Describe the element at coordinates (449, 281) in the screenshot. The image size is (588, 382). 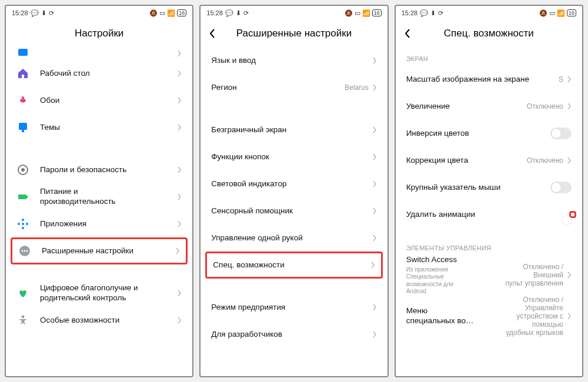
I see `row-sublabel: Из приложенияСпециальныевозможности дляA…` at that location.